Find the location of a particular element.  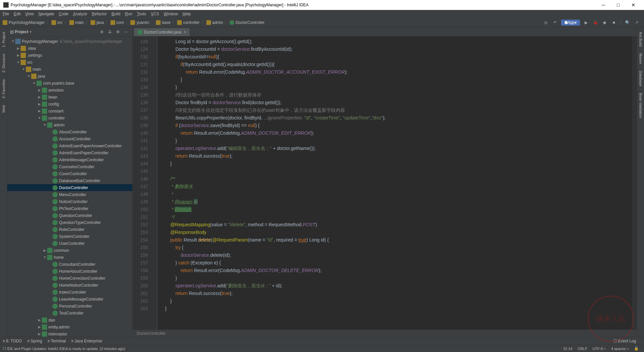

tree-item: AdminMessageController is located at coordinates (70, 160).